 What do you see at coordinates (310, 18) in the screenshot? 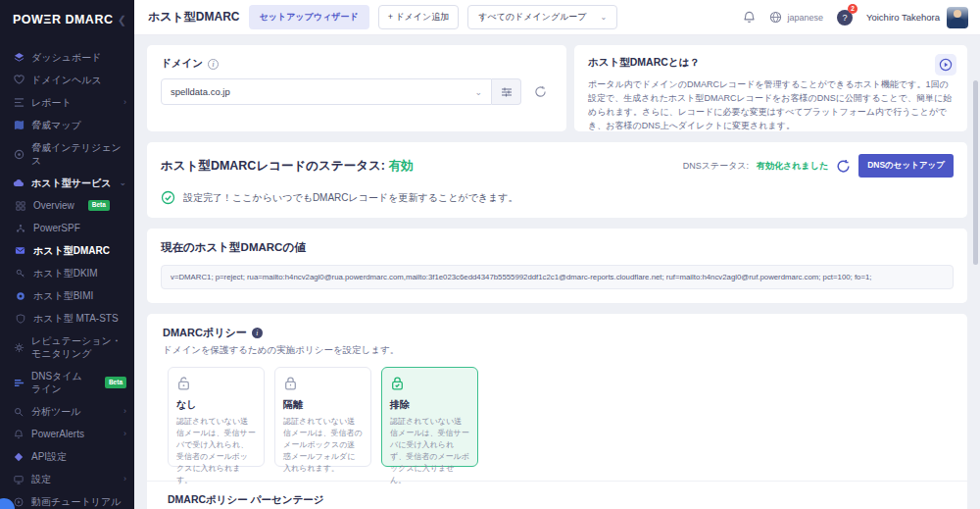
I see `setup-wizard-button: セットアップウィザード` at bounding box center [310, 18].